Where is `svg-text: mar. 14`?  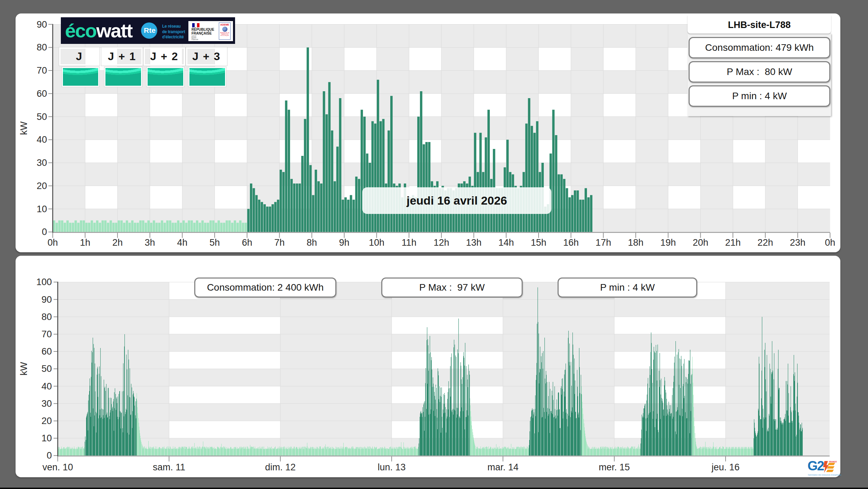 svg-text: mar. 14 is located at coordinates (503, 467).